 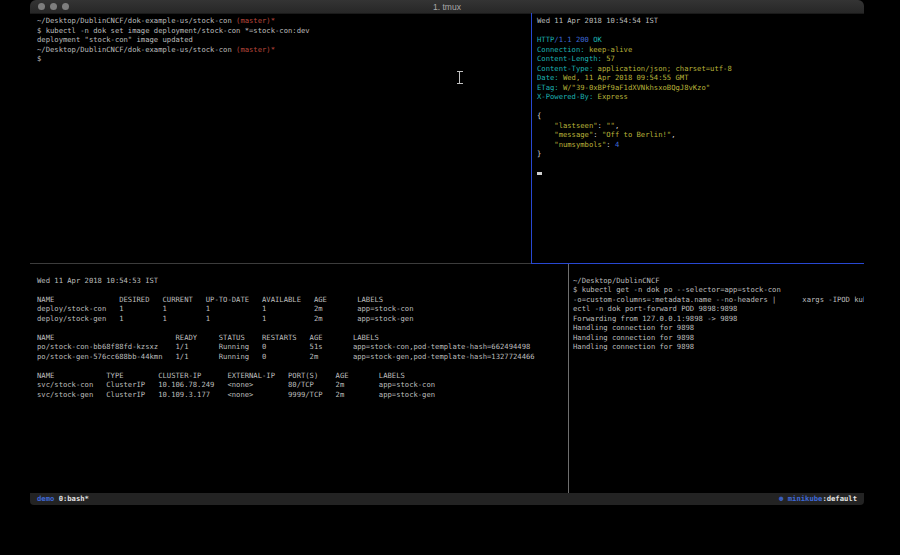 I want to click on text-segment: W/"39-0xBPf9aF1dXVNkhsxoBQgJ8vKzo", so click(x=634, y=88).